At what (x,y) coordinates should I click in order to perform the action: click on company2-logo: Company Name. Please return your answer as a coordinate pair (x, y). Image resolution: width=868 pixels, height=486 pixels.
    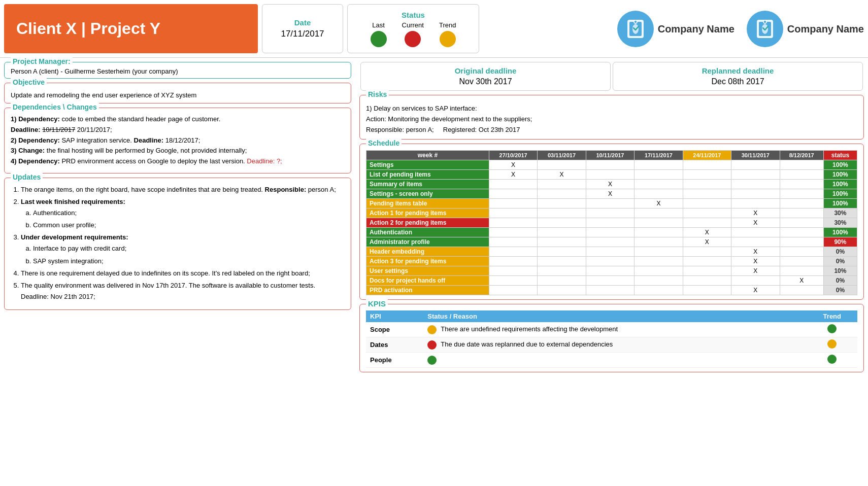
    Looking at the image, I should click on (805, 29).